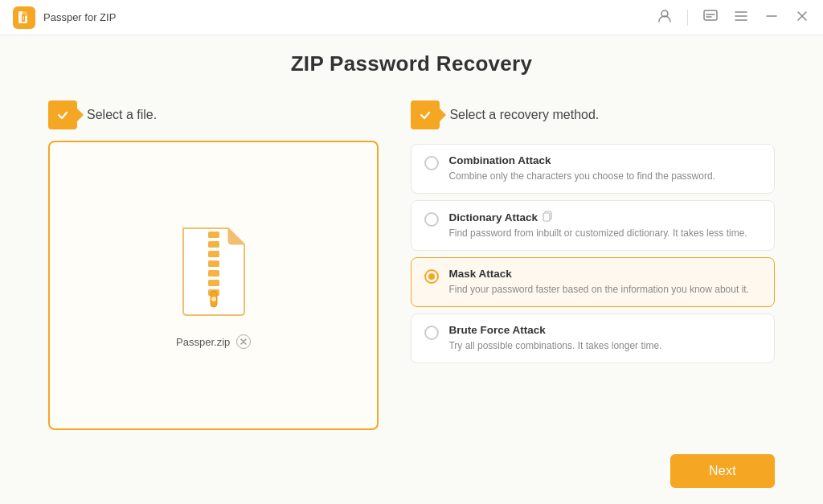 This screenshot has width=823, height=504. Describe the element at coordinates (548, 217) in the screenshot. I see `dictionary-copy-icon` at that location.